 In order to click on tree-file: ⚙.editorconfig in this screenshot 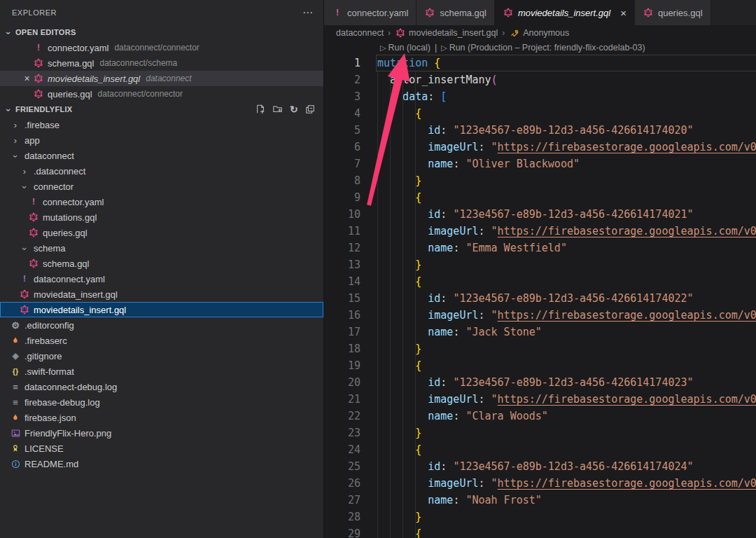, I will do `click(162, 325)`.